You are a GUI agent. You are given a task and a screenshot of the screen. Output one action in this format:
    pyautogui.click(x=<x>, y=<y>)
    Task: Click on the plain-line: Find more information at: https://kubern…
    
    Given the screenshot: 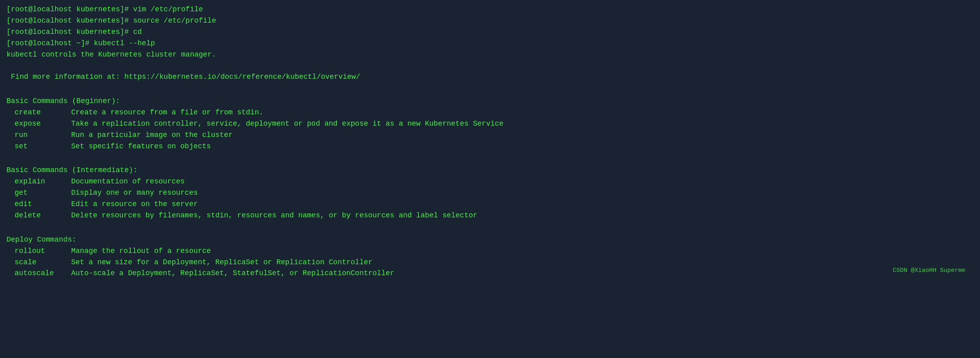 What is the action you would take?
    pyautogui.click(x=490, y=77)
    